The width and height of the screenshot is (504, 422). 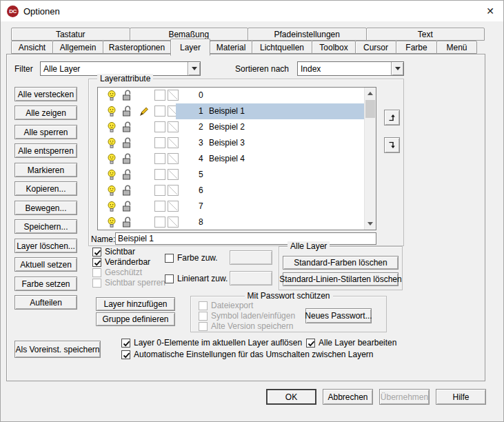 What do you see at coordinates (416, 47) in the screenshot?
I see `tab-farbe: Farbe` at bounding box center [416, 47].